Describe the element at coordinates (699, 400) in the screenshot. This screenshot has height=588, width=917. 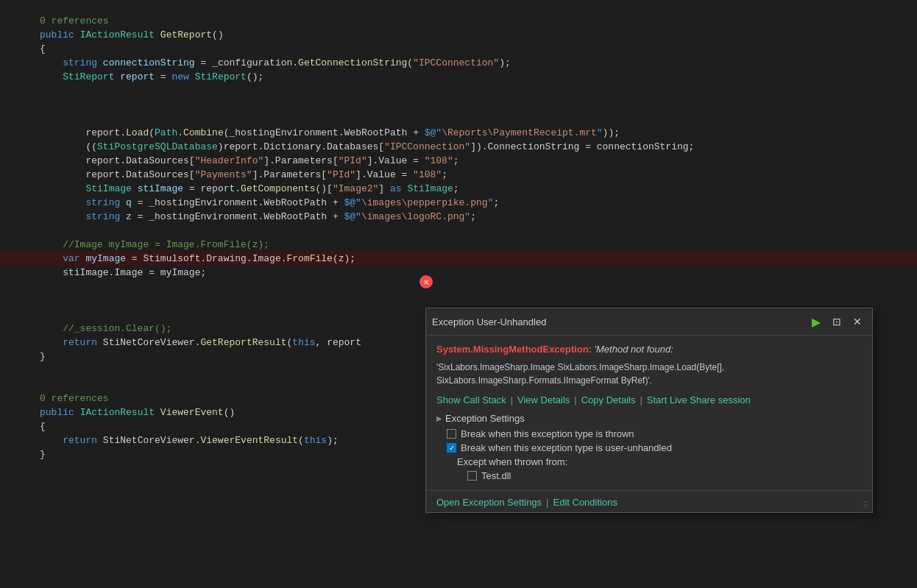
I see `start-live-share-link: Start Live Share session` at that location.